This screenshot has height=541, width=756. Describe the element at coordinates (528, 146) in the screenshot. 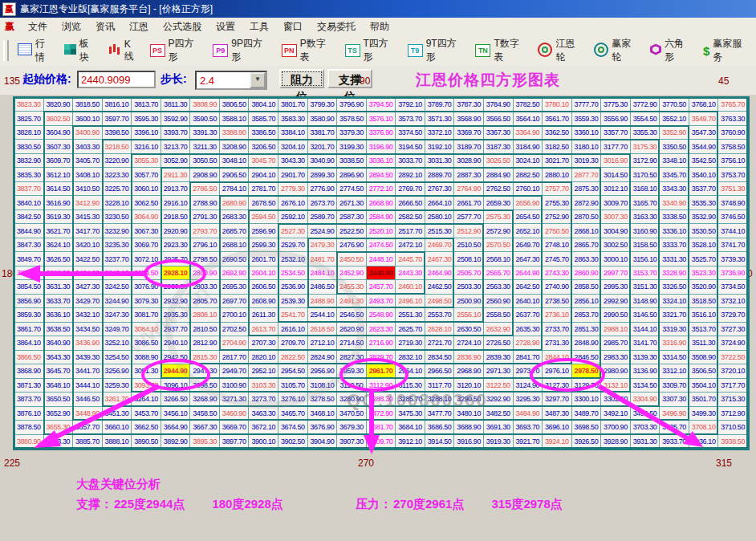

I see `price-cell-3184.90: 3184.90` at that location.